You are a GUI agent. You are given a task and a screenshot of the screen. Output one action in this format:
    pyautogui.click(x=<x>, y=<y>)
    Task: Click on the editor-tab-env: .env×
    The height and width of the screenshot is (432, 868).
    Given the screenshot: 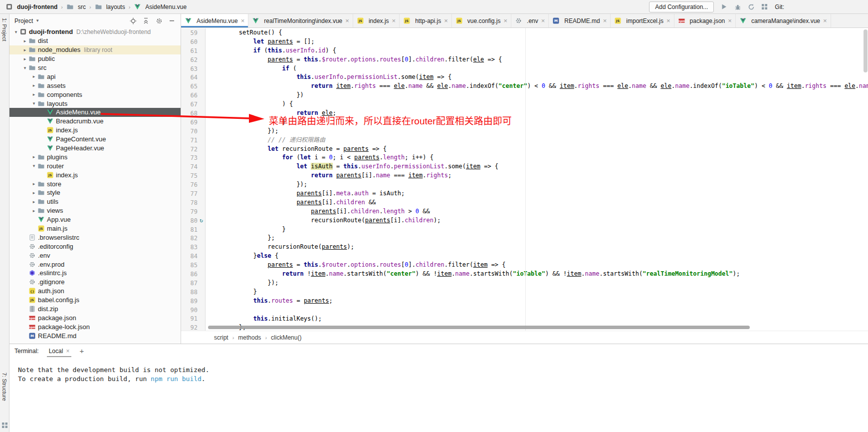 What is the action you would take?
    pyautogui.click(x=530, y=21)
    